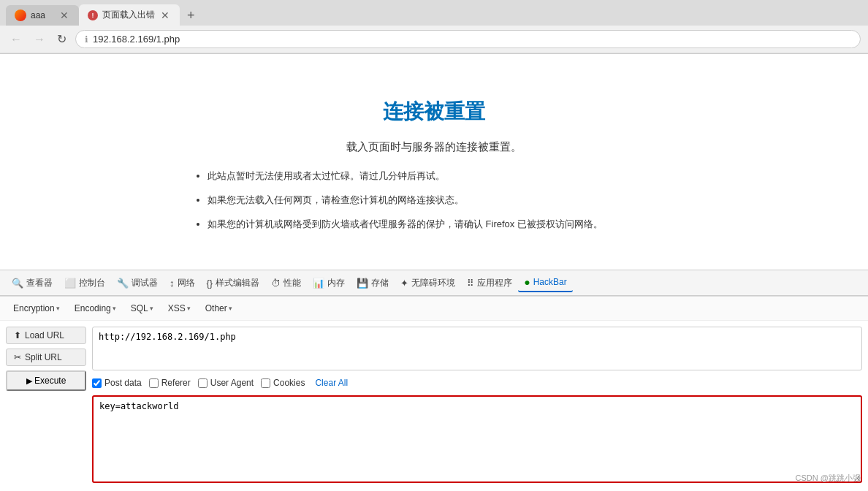  I want to click on back-button: ←, so click(16, 39).